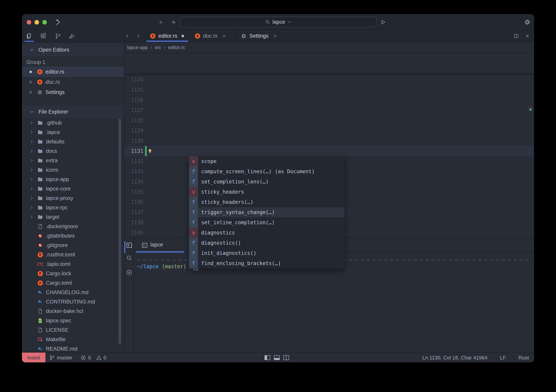 The image size is (556, 392). I want to click on explorer-item-readme-md: M↓README.md, so click(73, 348).